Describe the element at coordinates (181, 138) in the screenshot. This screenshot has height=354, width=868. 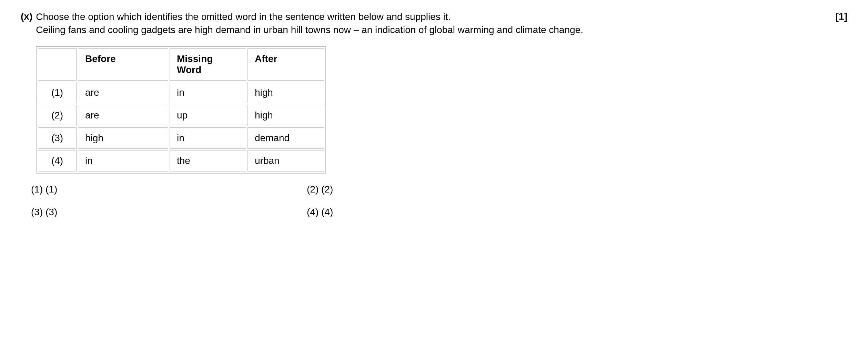
I see `table-row: (3) high in demand` at that location.